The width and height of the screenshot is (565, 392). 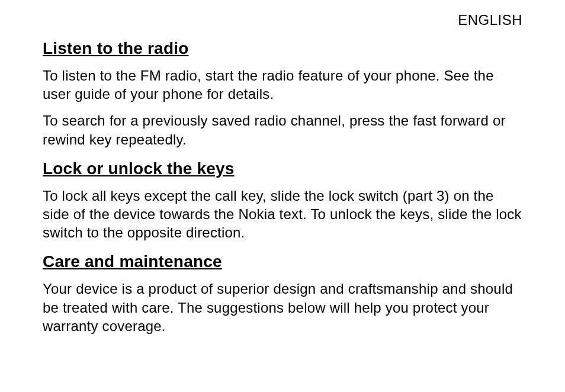 I want to click on section-heading-radio: Listen to the radio, so click(x=282, y=49).